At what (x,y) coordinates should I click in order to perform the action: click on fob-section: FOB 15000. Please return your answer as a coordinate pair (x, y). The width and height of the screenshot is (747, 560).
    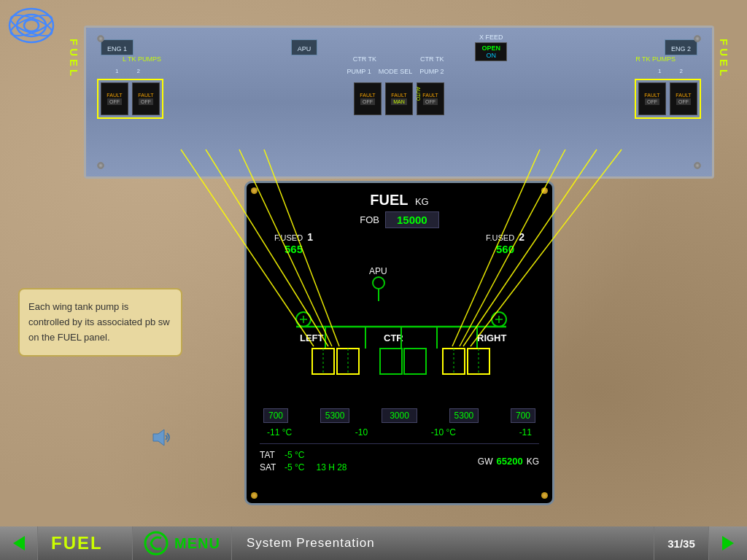
    Looking at the image, I should click on (400, 220).